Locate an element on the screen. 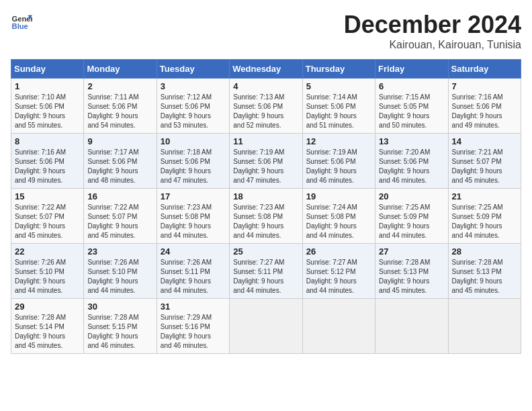 This screenshot has height=411, width=532. table-row: 18Sunrise: 7:23 AMSunset: 5:08 PMDayligh… is located at coordinates (266, 216).